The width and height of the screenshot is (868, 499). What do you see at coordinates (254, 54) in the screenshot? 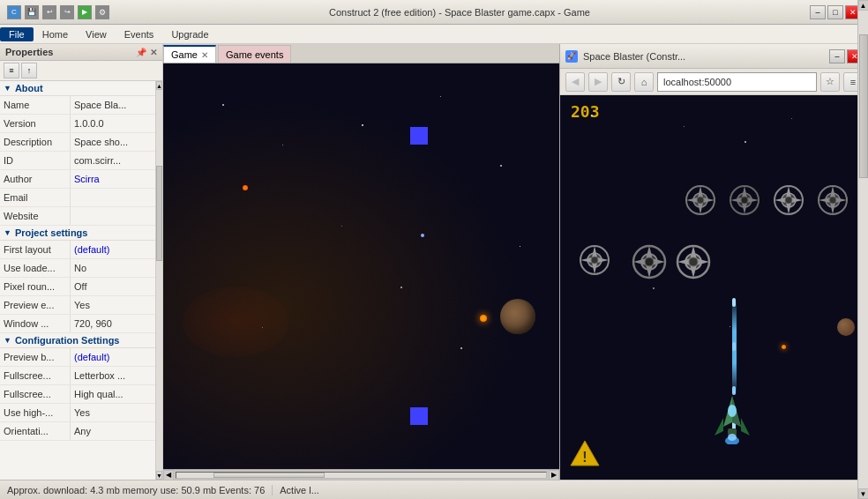
I see `tab-game-events: Game events` at bounding box center [254, 54].